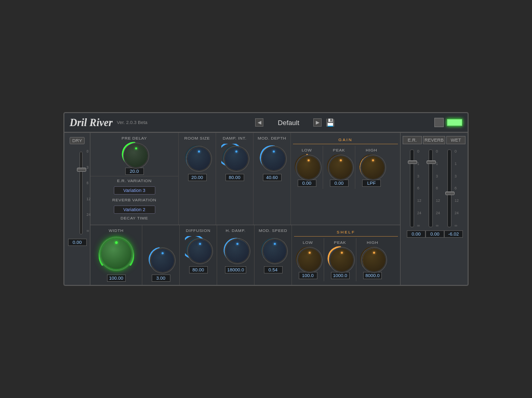  What do you see at coordinates (161, 255) in the screenshot?
I see `decay-time-cell: 3.00` at bounding box center [161, 255].